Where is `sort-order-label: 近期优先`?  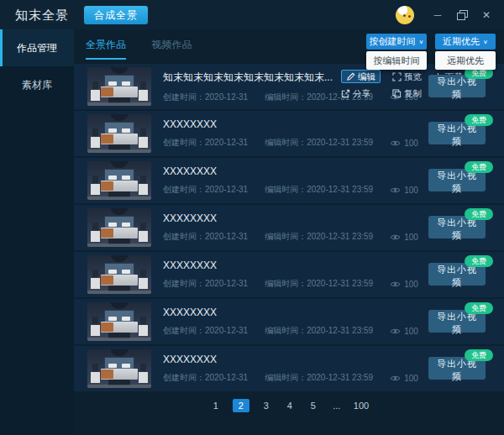 sort-order-label: 近期优先 is located at coordinates (461, 42).